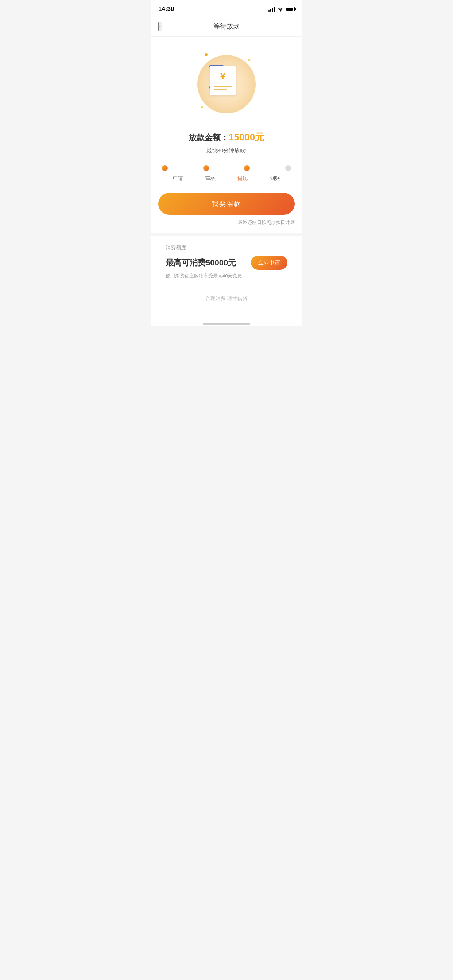  I want to click on cta-note: 最终还款日按照放款日计算, so click(226, 222).